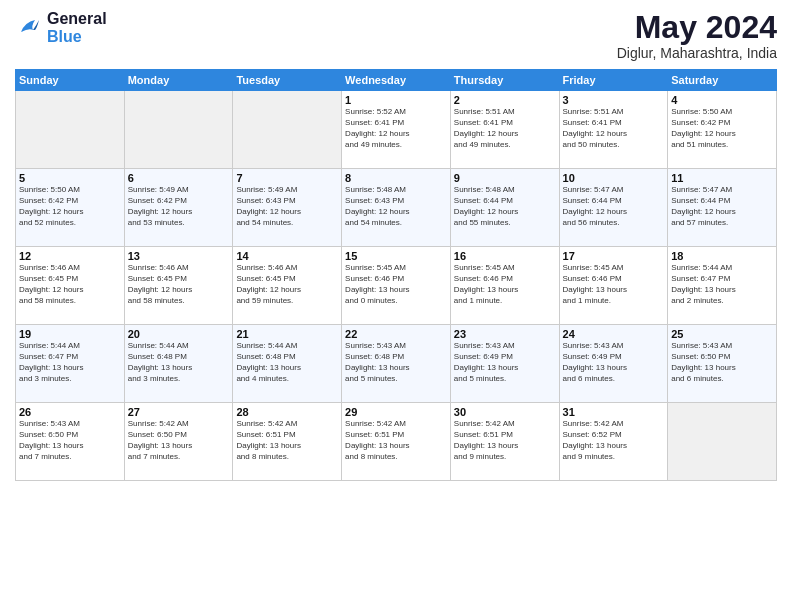  I want to click on calendar-cell: 20Sunrise: 5:44 AM Sunset: 6:48 PM Dayli…, so click(178, 364).